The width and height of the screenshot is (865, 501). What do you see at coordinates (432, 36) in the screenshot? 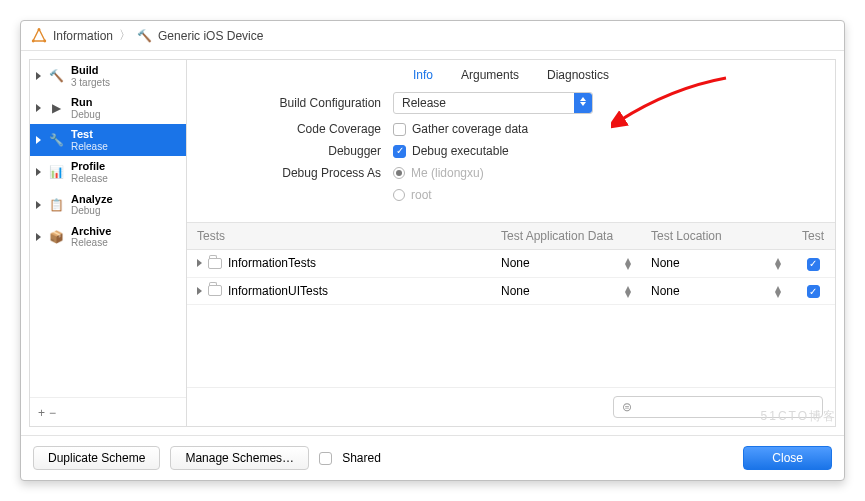
I see `breadcrumb: Information 〉 🔨 Generic iOS Device` at bounding box center [432, 36].